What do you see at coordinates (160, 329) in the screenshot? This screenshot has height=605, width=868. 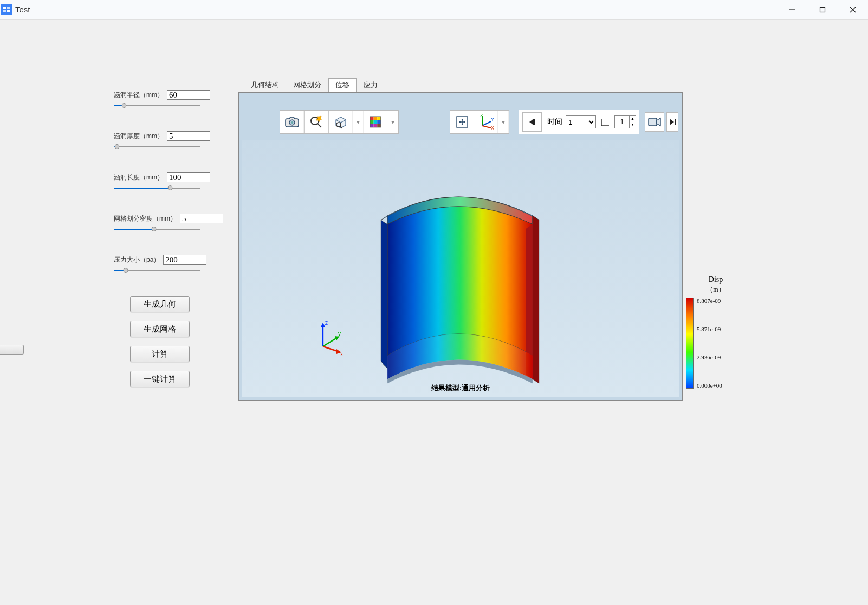 I see `generate-mesh-button: 生成网格` at bounding box center [160, 329].